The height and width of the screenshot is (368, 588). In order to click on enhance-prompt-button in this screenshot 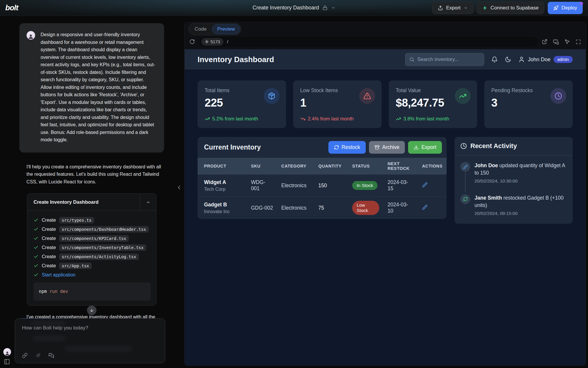, I will do `click(38, 356)`.